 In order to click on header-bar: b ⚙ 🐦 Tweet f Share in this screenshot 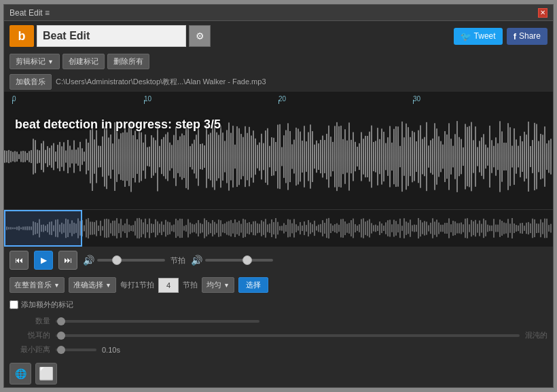, I will do `click(278, 36)`.